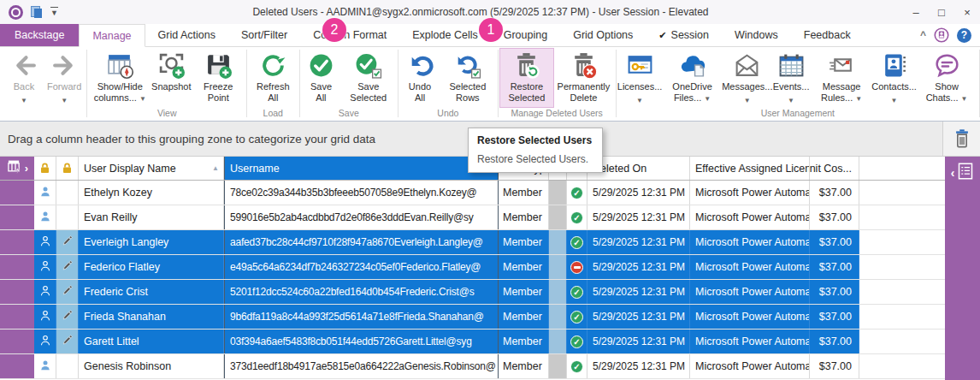 The image size is (980, 380). What do you see at coordinates (583, 92) in the screenshot?
I see `ribbon-button-label: Permanently Delete` at bounding box center [583, 92].